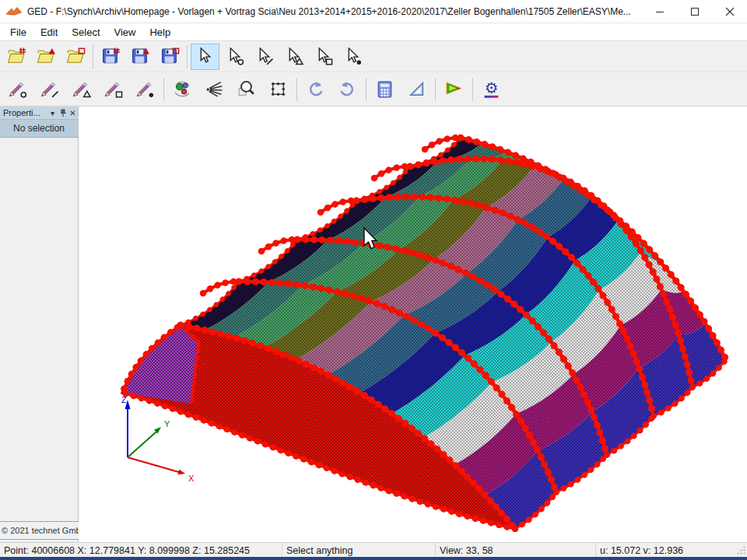 Image resolution: width=747 pixels, height=560 pixels. Describe the element at coordinates (82, 89) in the screenshot. I see `draw-triangle-button` at that location.